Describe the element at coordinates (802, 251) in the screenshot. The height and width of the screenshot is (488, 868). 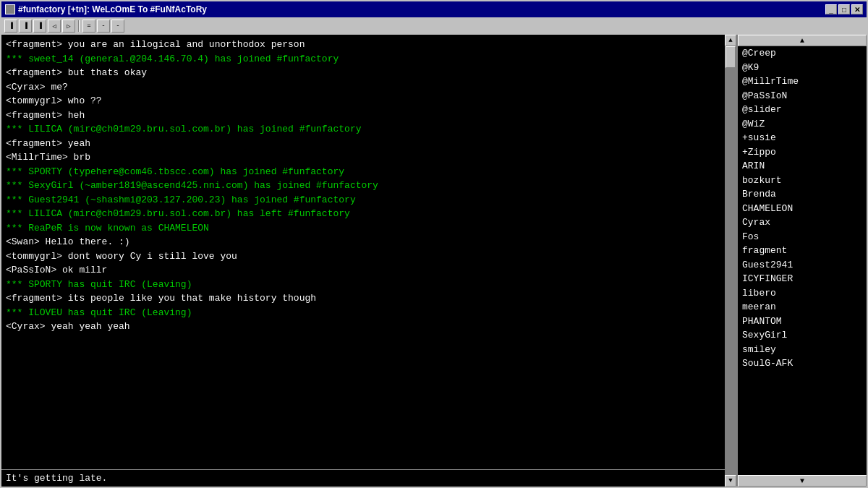
I see `user-list-item: fragment` at that location.